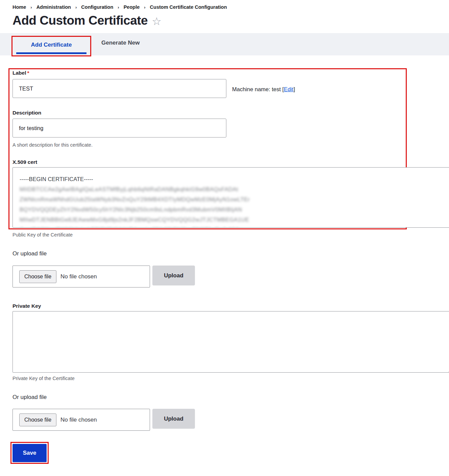  Describe the element at coordinates (256, 89) in the screenshot. I see `machine-name-value: Machine name: test` at that location.